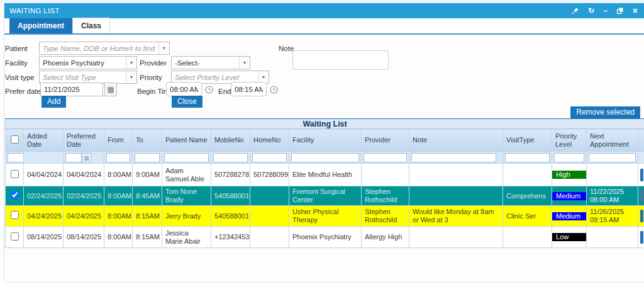 This screenshot has width=644, height=284. Describe the element at coordinates (187, 140) in the screenshot. I see `col-patient-name: Patient Name` at that location.